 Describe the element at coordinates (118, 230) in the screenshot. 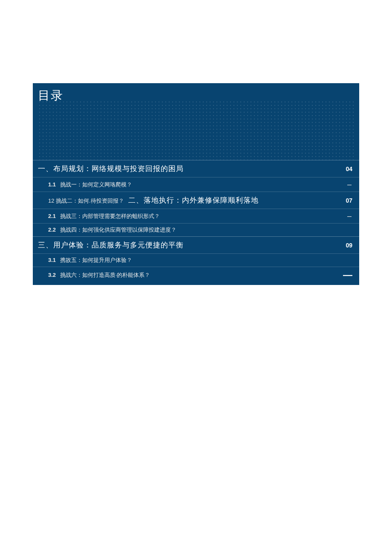

I see `sub-2-2-text: 挑战四：如何强化供应商管理以保障投建进度？` at that location.